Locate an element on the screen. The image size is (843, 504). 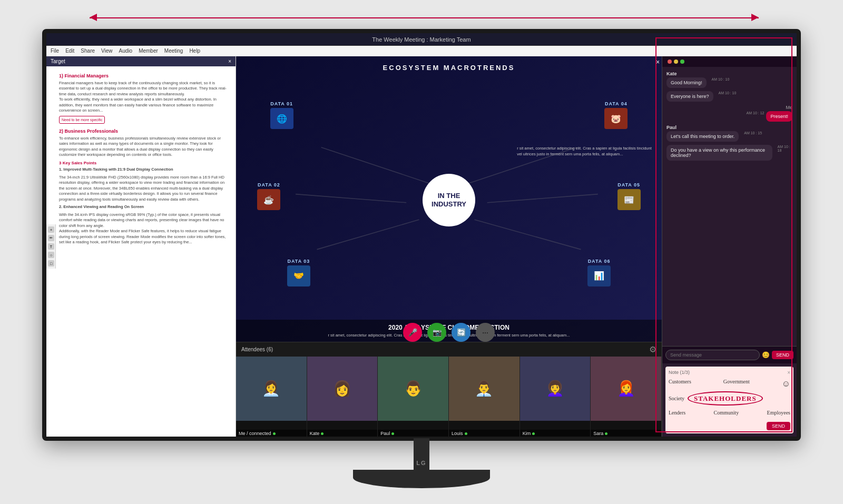
me-online-dot is located at coordinates (274, 434).